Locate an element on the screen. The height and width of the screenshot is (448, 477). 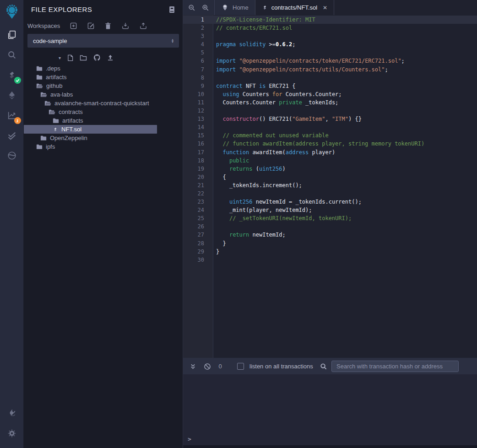
code-line-16: 16 // function awardItem(address player,… is located at coordinates (330, 144).